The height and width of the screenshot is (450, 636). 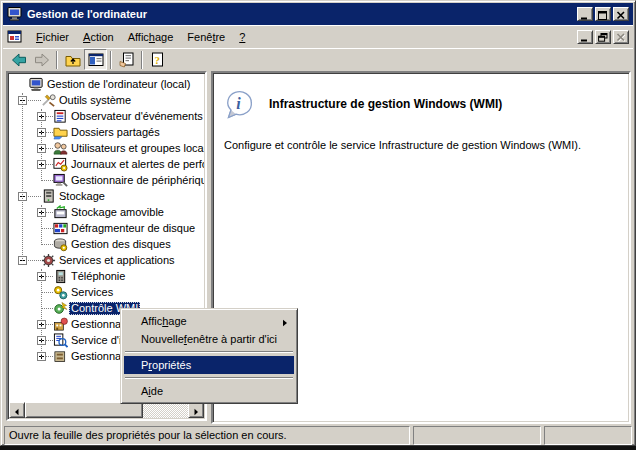 What do you see at coordinates (136, 148) in the screenshot?
I see `tree-item-label: Utilisateurs et groupes locaux` at bounding box center [136, 148].